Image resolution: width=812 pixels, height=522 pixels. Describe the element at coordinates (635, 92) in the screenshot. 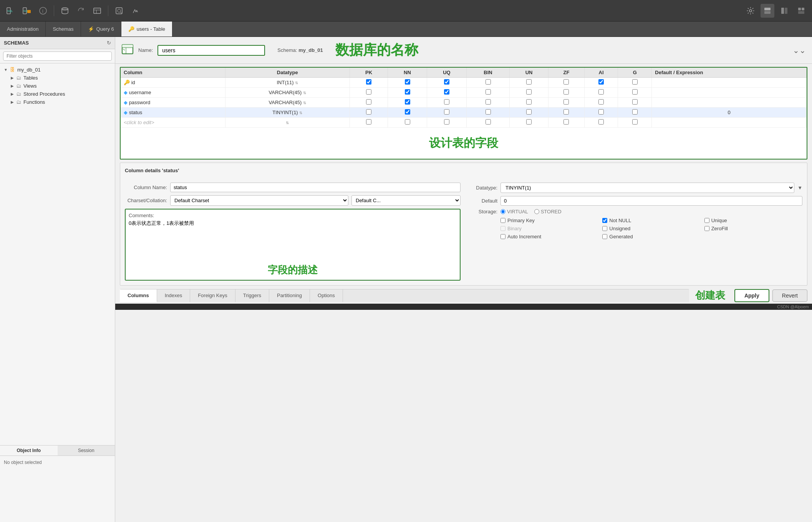

I see `cb-username-g` at that location.